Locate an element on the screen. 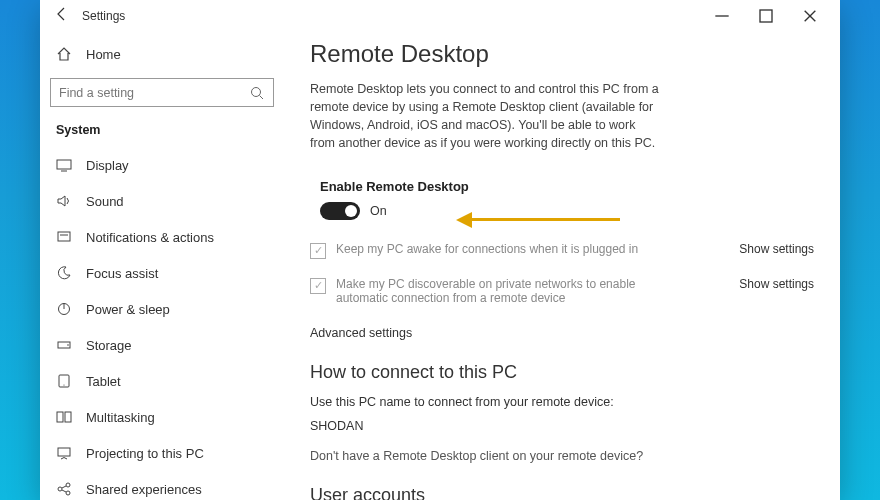 The width and height of the screenshot is (880, 500). window-title: Settings is located at coordinates (104, 16).